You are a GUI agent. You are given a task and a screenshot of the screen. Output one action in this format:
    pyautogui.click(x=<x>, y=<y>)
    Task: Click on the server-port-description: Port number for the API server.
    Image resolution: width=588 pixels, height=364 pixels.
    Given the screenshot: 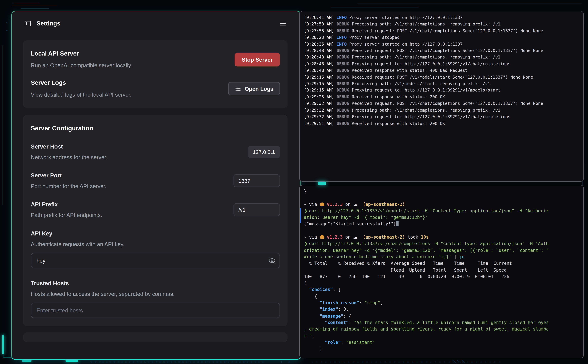 What is the action you would take?
    pyautogui.click(x=69, y=186)
    